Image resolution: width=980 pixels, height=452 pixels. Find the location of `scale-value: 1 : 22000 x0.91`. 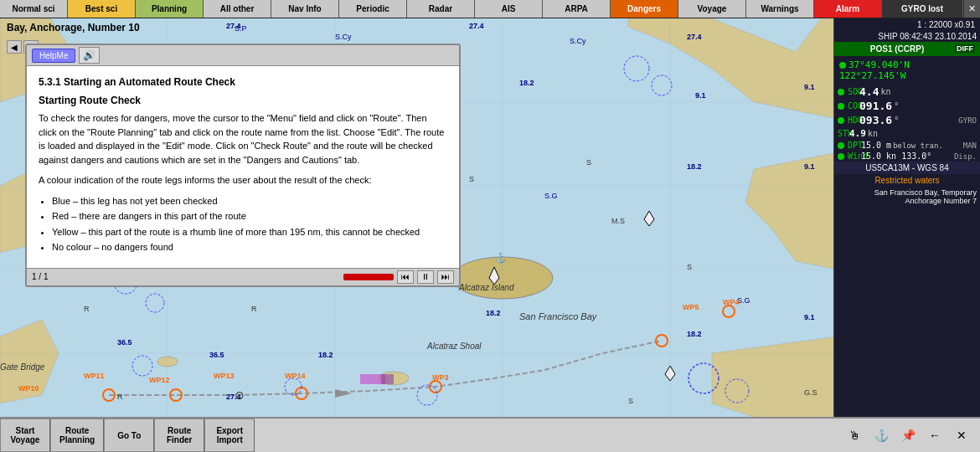

scale-value: 1 : 22000 x0.91 is located at coordinates (946, 25).